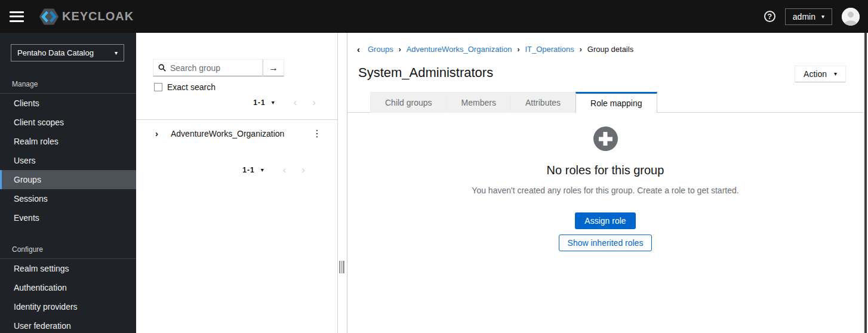  I want to click on tree-expand-icon: ›, so click(160, 134).